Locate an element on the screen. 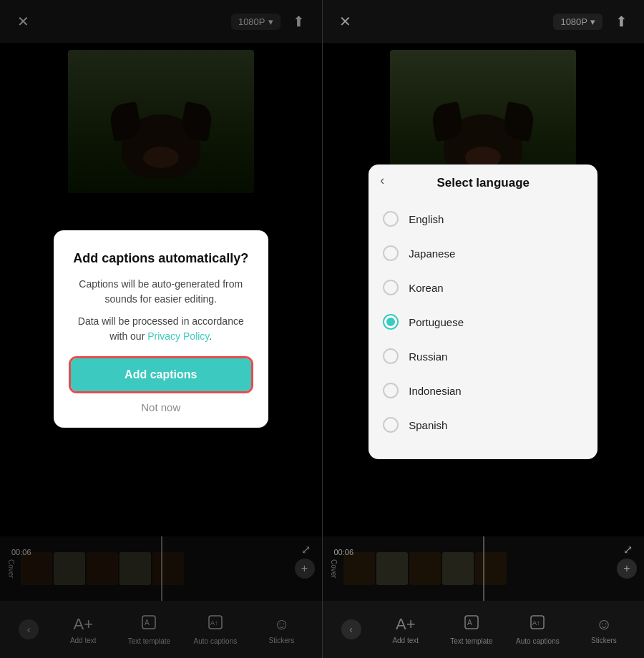 The image size is (644, 658). lang-radio-spanish is located at coordinates (391, 425).